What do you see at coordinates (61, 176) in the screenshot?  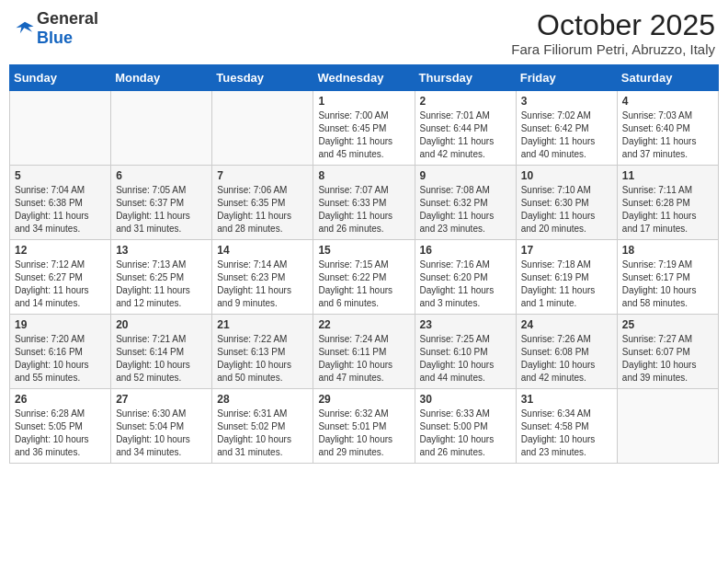 I see `day-number: 5` at bounding box center [61, 176].